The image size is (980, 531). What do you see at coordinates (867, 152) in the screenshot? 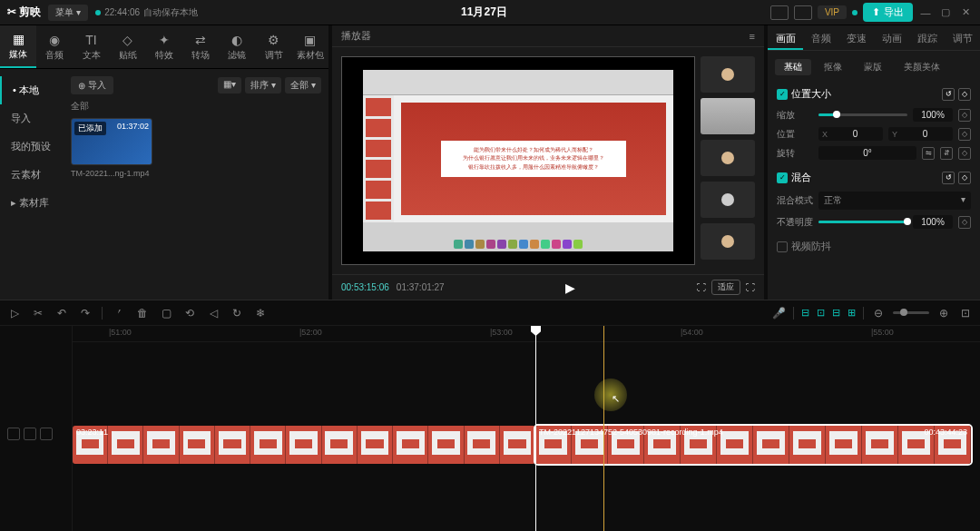
I see `rotate-value: 0°` at bounding box center [867, 152].